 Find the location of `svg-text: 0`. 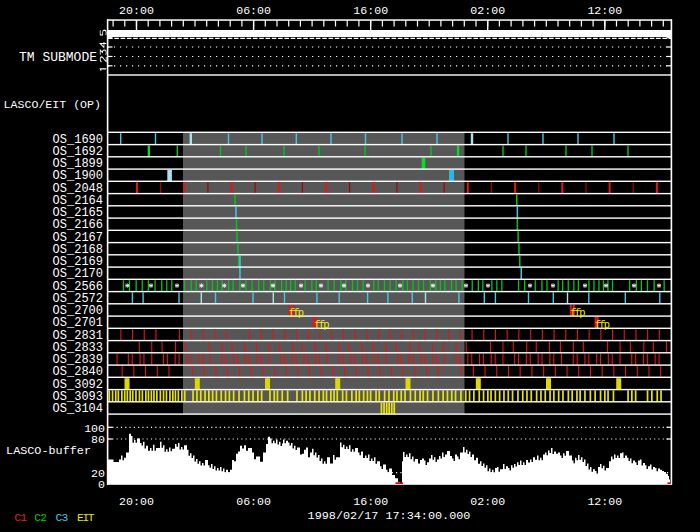

svg-text: 0 is located at coordinates (102, 484).